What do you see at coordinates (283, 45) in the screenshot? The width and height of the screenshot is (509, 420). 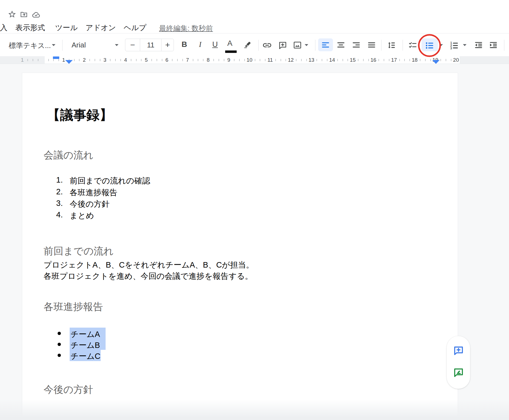 I see `add-comment-icon` at bounding box center [283, 45].